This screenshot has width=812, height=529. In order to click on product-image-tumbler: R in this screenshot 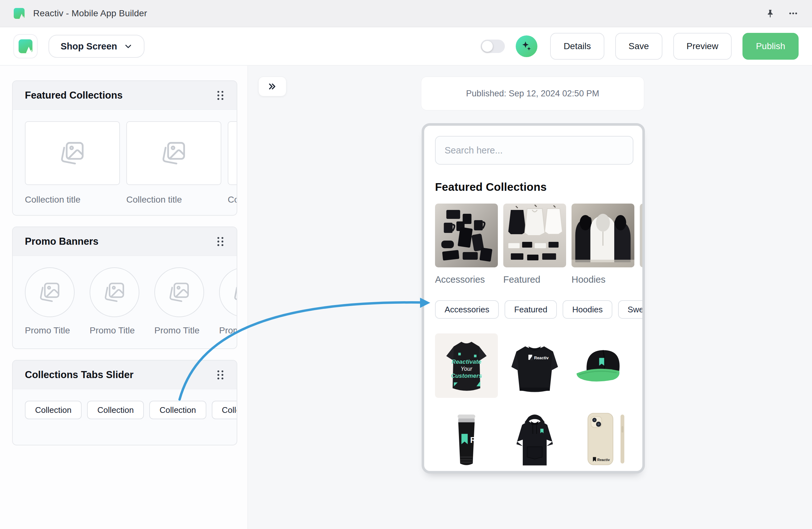, I will do `click(466, 439)`.